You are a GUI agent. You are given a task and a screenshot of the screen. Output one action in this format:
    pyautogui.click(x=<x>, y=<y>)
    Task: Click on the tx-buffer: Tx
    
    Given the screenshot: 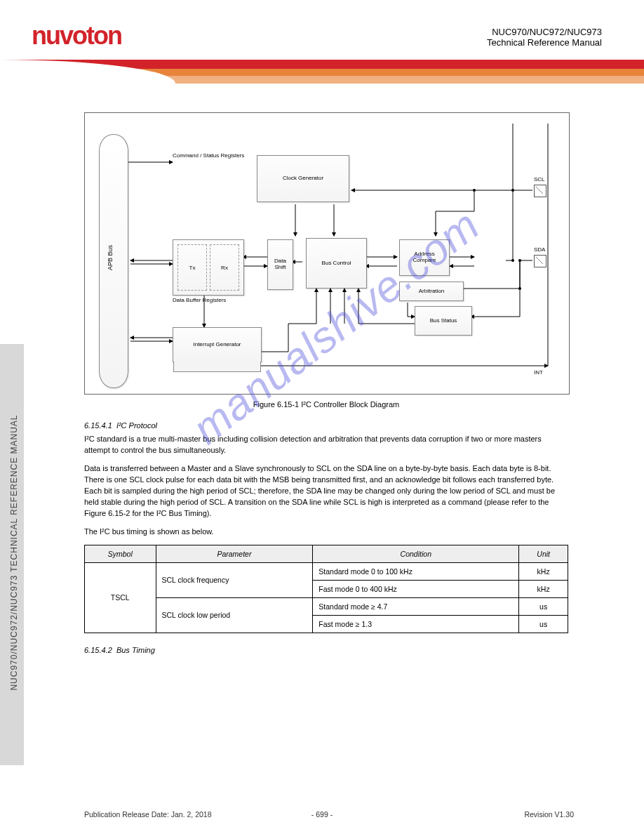 What is the action you would take?
    pyautogui.click(x=192, y=267)
    